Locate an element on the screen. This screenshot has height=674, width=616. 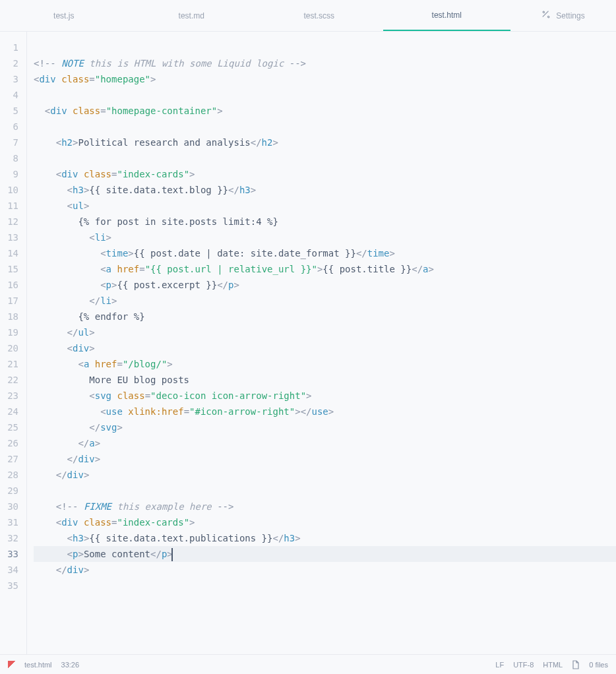
settings-label: Settings is located at coordinates (570, 16).